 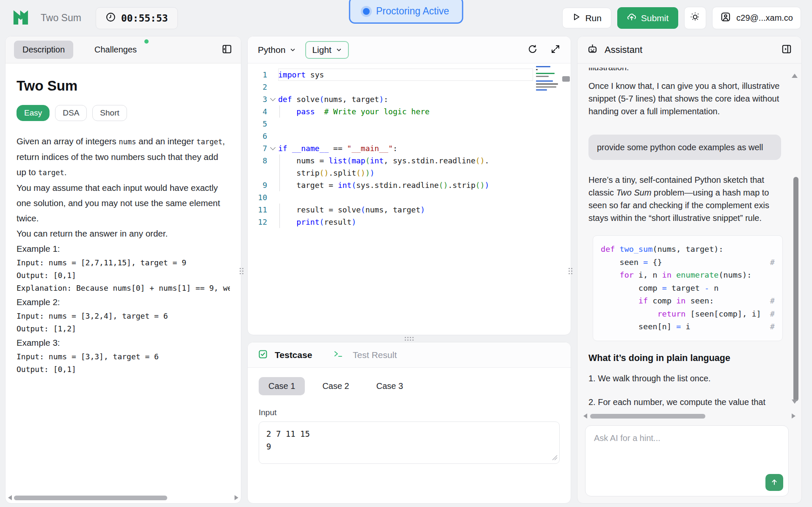 I want to click on app-logo-icon, so click(x=21, y=18).